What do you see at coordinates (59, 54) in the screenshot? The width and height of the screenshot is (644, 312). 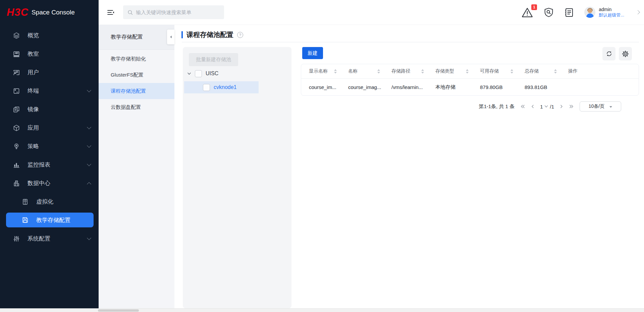 I see `sidebar-item-label: 教室` at bounding box center [59, 54].